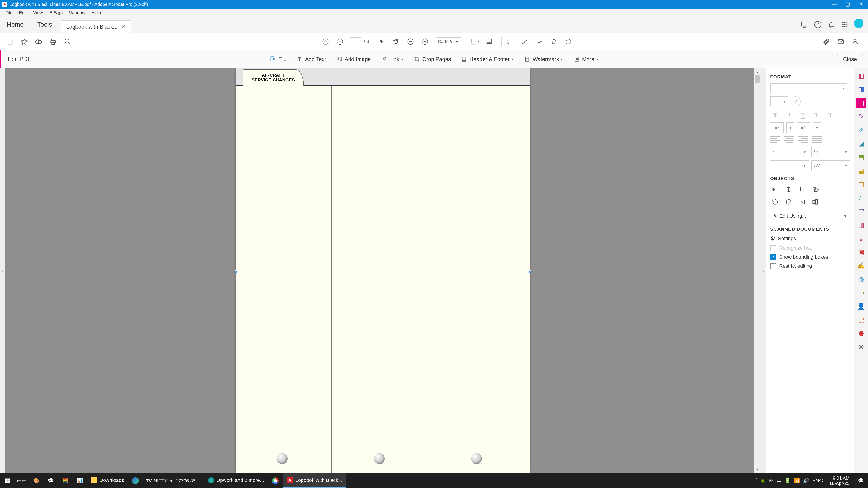  I want to click on font-family-dropdown: ▼, so click(809, 88).